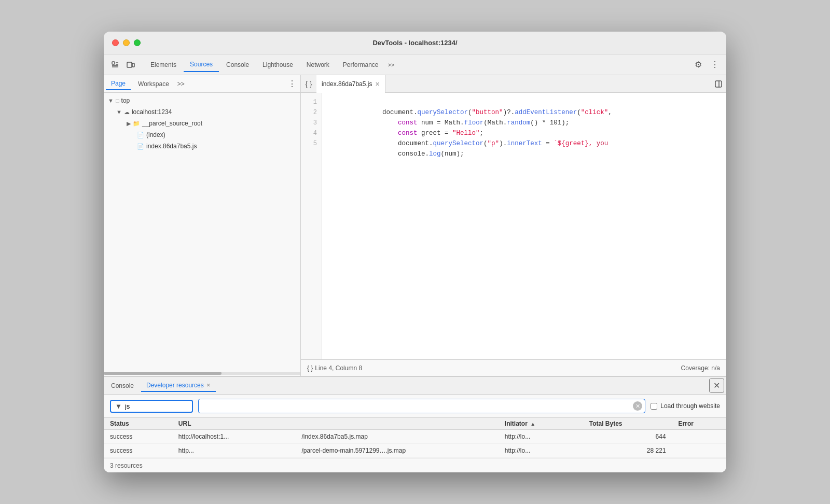 This screenshot has width=830, height=504. Describe the element at coordinates (628, 451) in the screenshot. I see `cell-bytes-2: 28 221` at that location.